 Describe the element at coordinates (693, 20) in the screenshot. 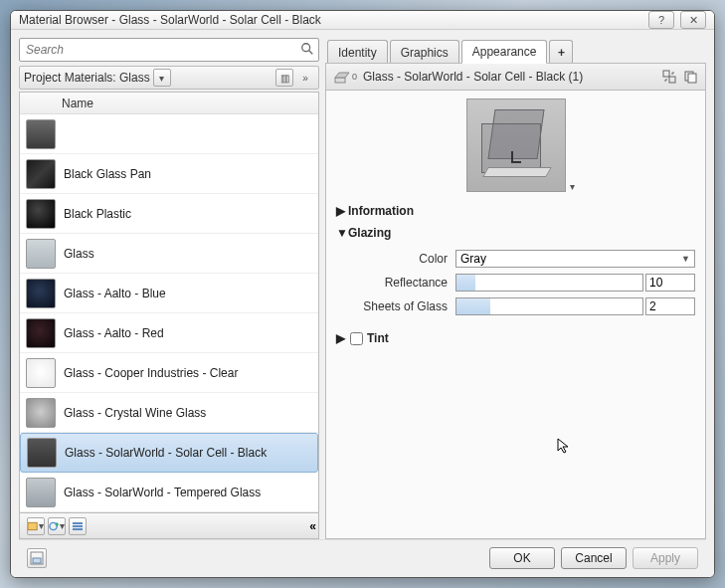

I see `close-button: ✕` at that location.